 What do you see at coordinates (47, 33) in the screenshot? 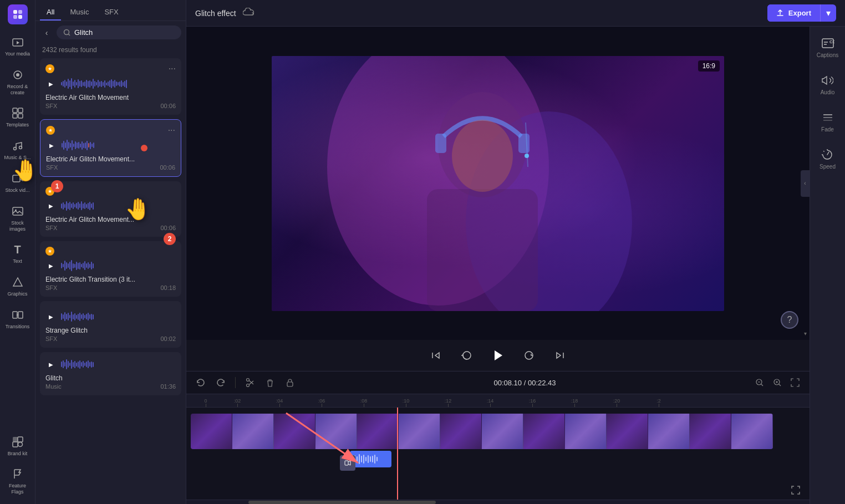
I see `back-button: ‹` at bounding box center [47, 33].